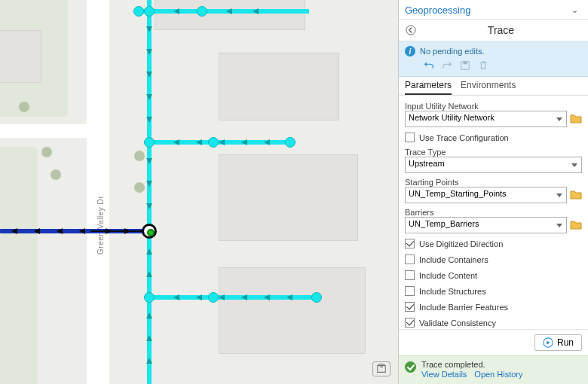  What do you see at coordinates (485, 195) in the screenshot?
I see `starting-points-select: UN_Temp_Starting_Points` at bounding box center [485, 195].